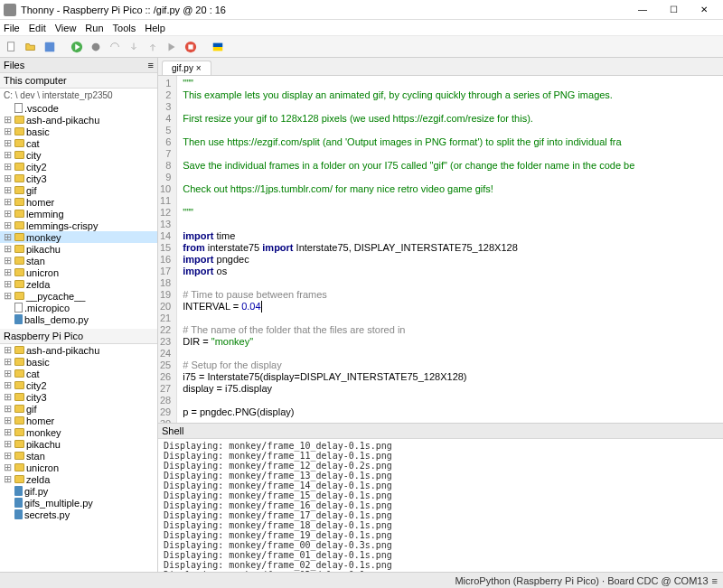 This screenshot has height=588, width=723. I want to click on local-item: ⊞ash-and-pikachu, so click(79, 119).